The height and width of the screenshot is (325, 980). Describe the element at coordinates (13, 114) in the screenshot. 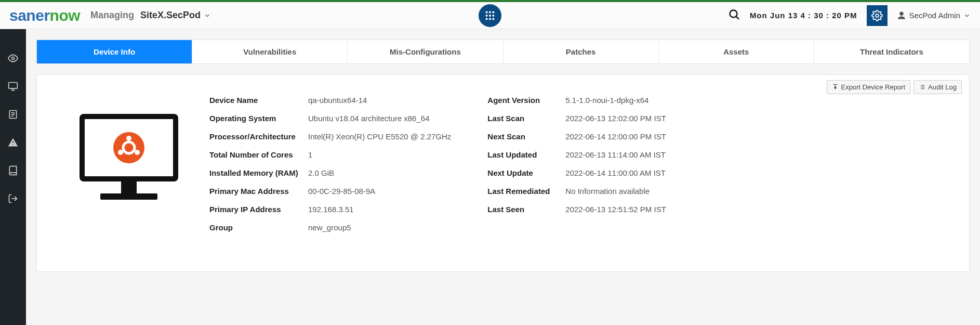

I see `document-icon` at that location.